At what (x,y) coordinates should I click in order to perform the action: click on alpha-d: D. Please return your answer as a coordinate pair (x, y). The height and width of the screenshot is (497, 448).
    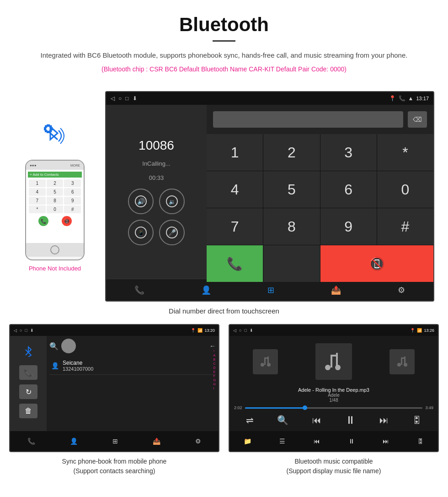
    Looking at the image, I should click on (215, 368).